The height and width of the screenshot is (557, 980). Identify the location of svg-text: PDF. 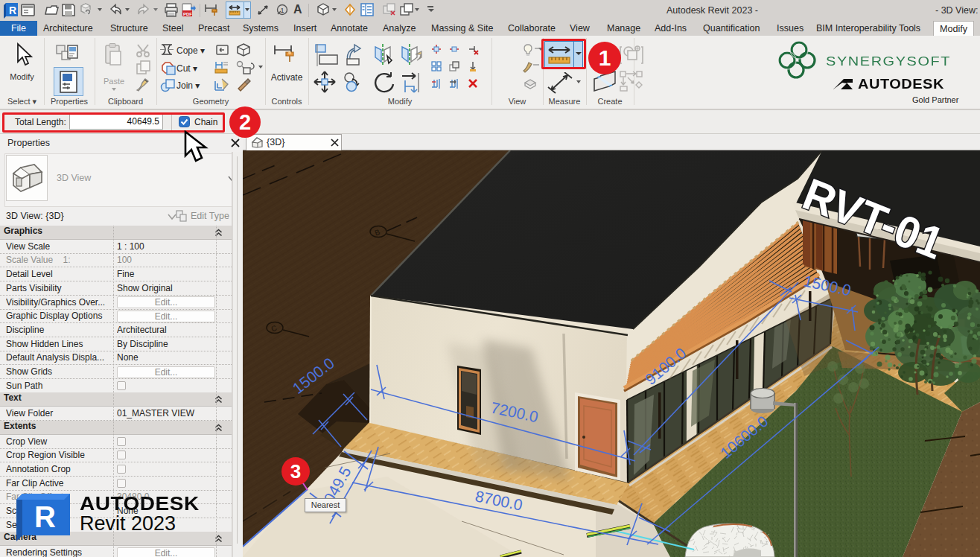
(188, 14).